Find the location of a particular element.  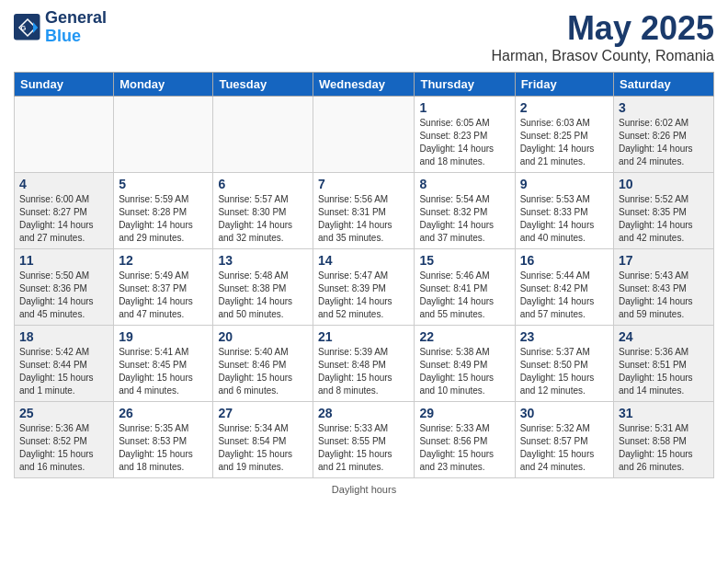

calendar-cell: 4Sunrise: 6:00 AM Sunset: 8:27 PM Daylig… is located at coordinates (64, 212).